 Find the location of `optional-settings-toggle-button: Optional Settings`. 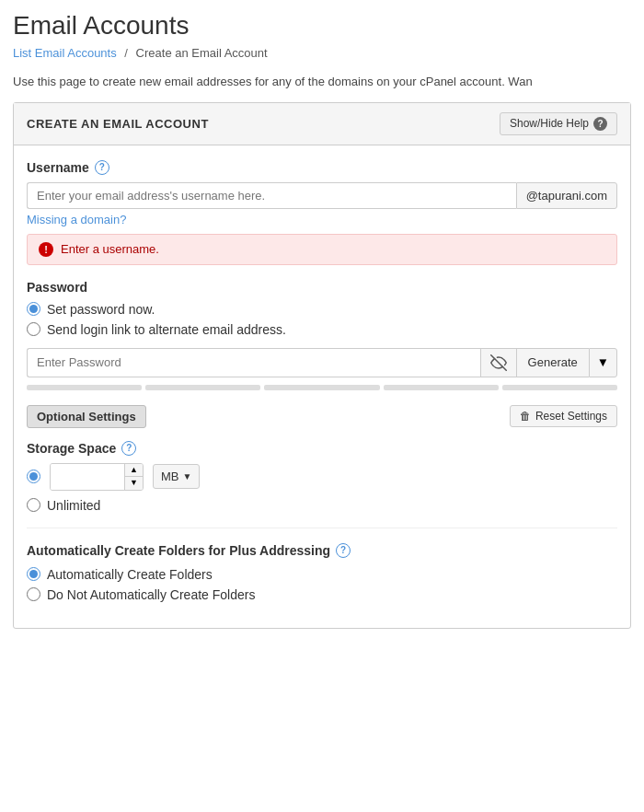

optional-settings-toggle-button: Optional Settings is located at coordinates (86, 416).